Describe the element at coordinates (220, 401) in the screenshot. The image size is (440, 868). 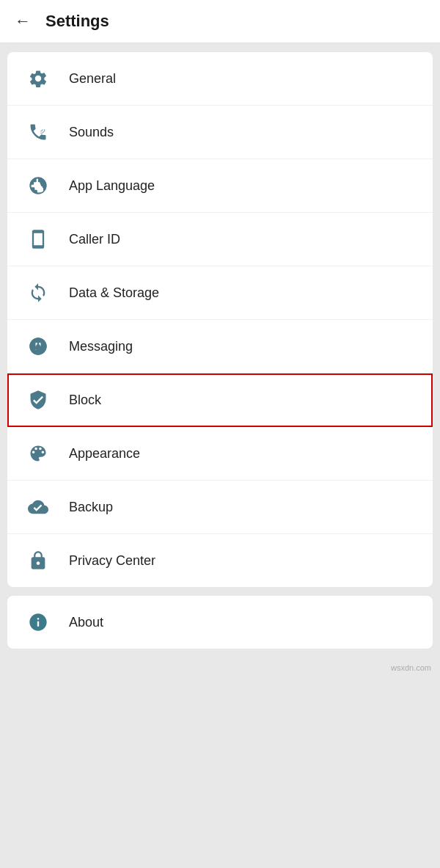
I see `settings-item-block: Block` at that location.